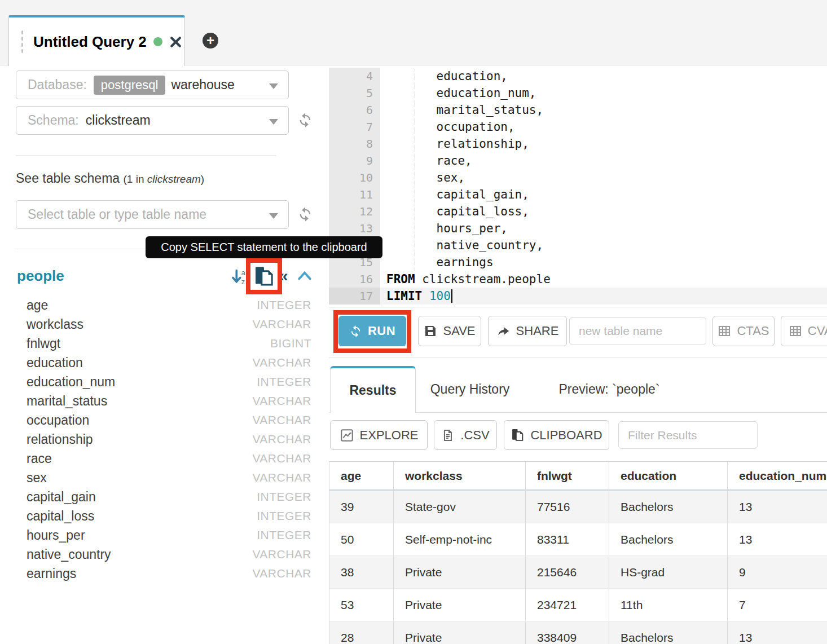  Describe the element at coordinates (164, 382) in the screenshot. I see `schema-column-row: education_numINTEGER` at that location.